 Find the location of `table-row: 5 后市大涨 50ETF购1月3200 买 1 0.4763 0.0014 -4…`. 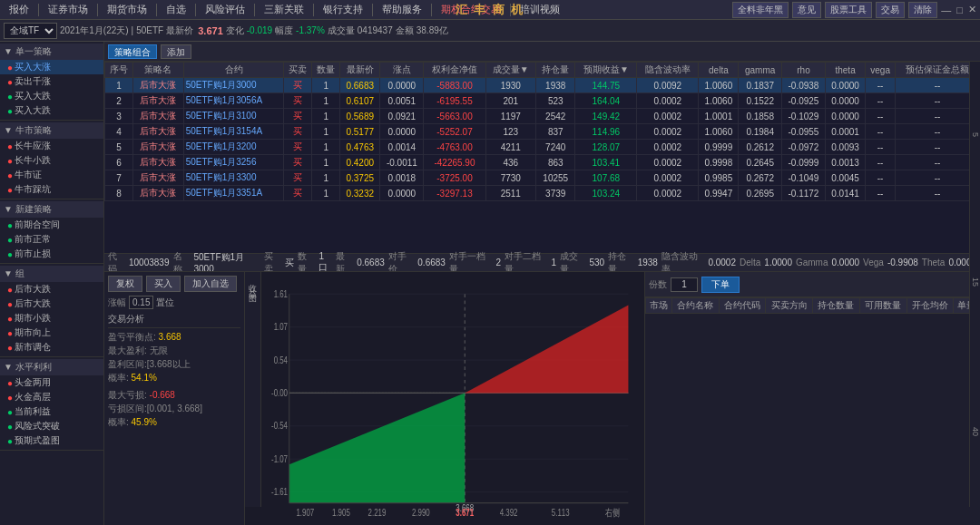

table-row: 5 后市大涨 50ETF购1月3200 买 1 0.4763 0.0014 -4… is located at coordinates (543, 147).